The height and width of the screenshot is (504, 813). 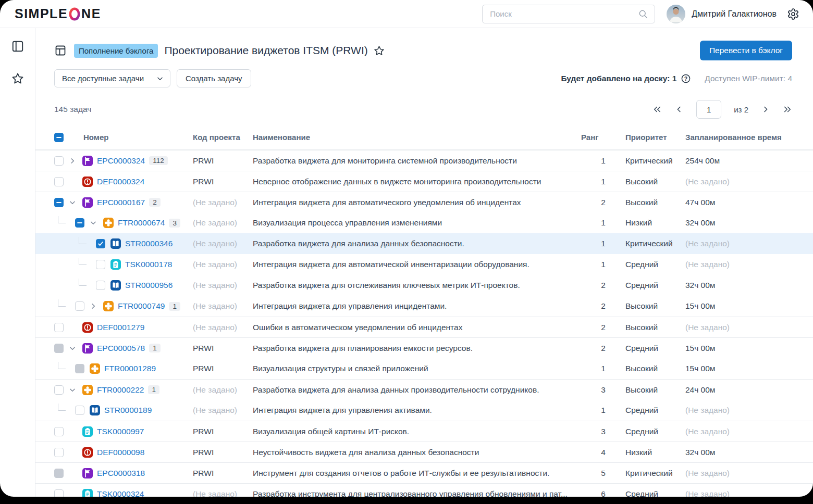 I want to click on favorites-star-icon, so click(x=18, y=79).